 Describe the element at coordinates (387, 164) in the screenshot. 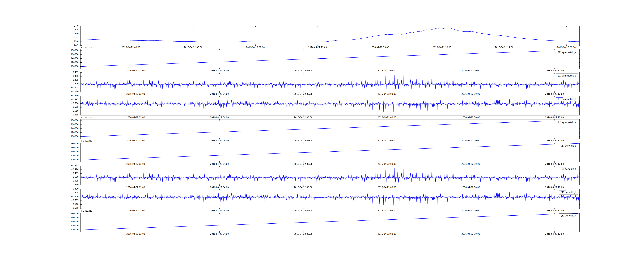

I see `x-tick-label-periodic_a: 2016-04-22 08:00` at that location.